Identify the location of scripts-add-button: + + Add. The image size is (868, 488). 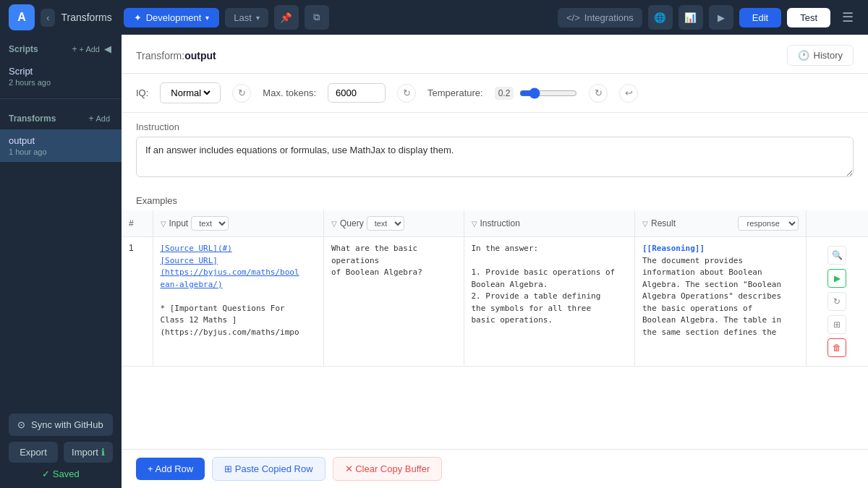
(86, 49).